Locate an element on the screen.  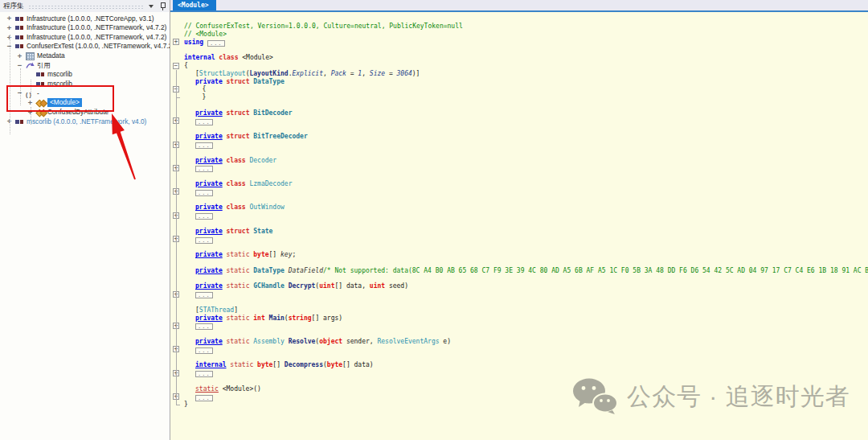
code-line: [STAThread] is located at coordinates (217, 310).